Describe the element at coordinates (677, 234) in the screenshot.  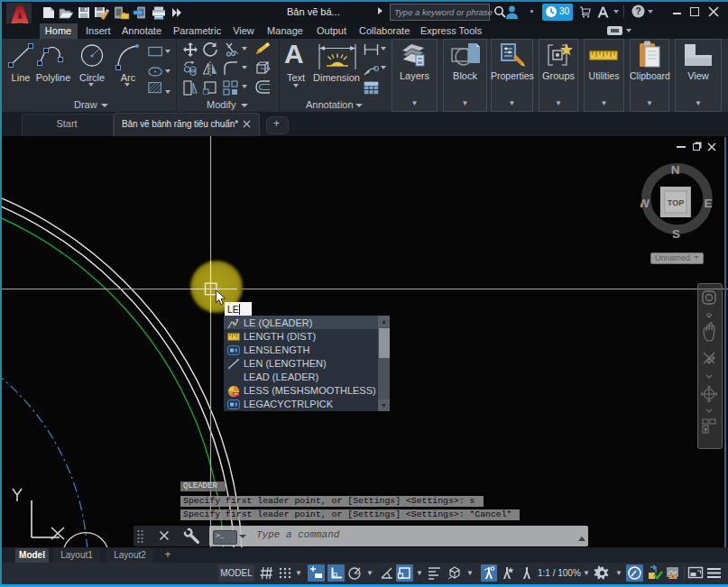
I see `svg-text: S` at that location.